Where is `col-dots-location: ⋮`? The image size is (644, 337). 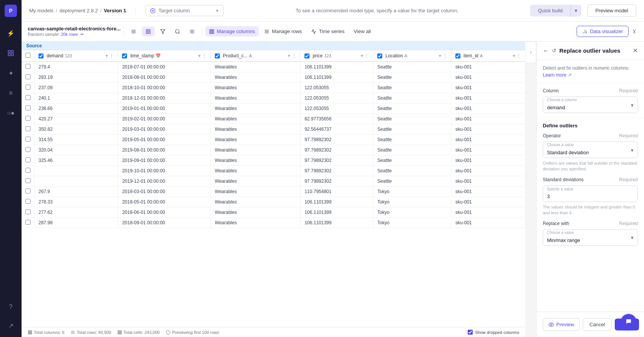 col-dots-location: ⋮ is located at coordinates (445, 56).